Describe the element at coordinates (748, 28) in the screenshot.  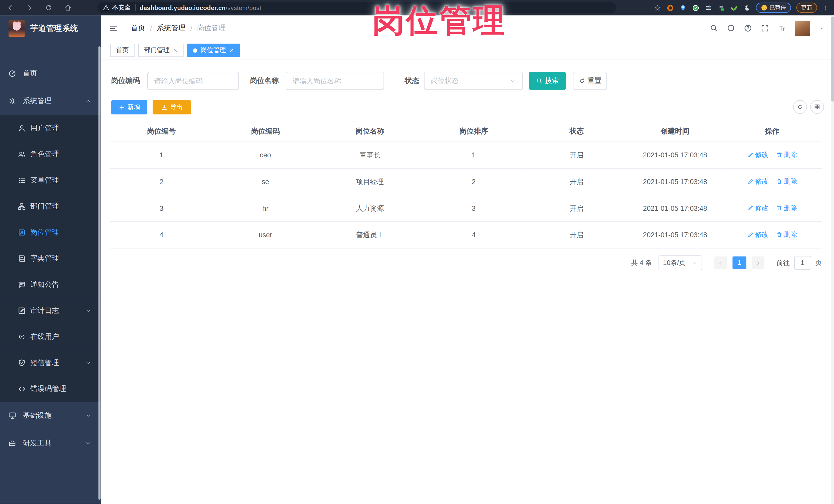
I see `help-icon` at that location.